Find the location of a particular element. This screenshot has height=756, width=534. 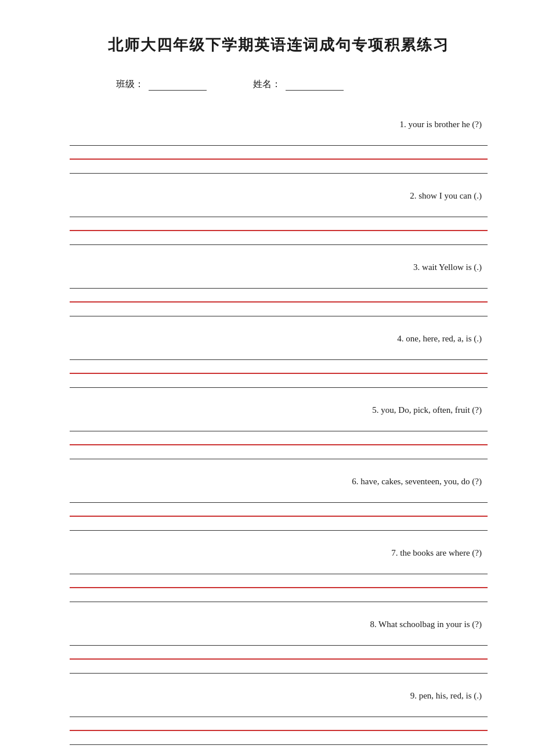

page-title: 北师大四年级下学期英语连词成句专项积累练习 is located at coordinates (279, 45).